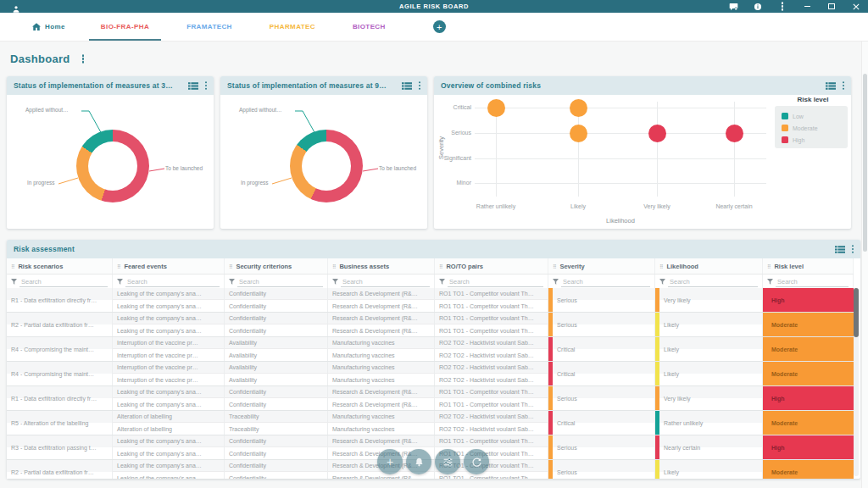 This screenshot has height=488, width=868. Describe the element at coordinates (439, 27) in the screenshot. I see `add-project-tab-button: +` at that location.